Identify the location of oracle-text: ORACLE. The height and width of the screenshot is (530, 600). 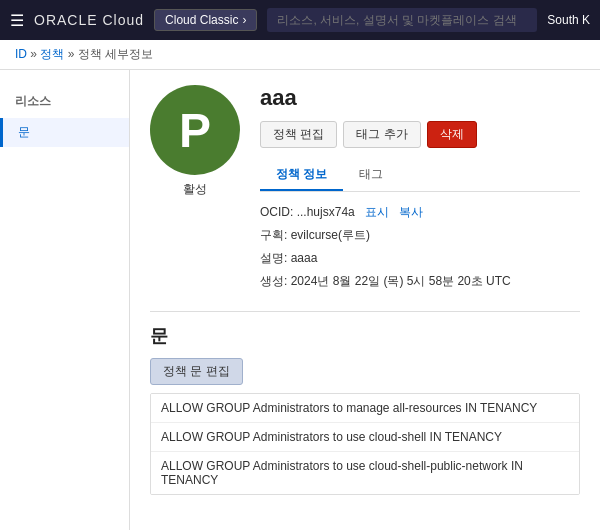
(66, 20).